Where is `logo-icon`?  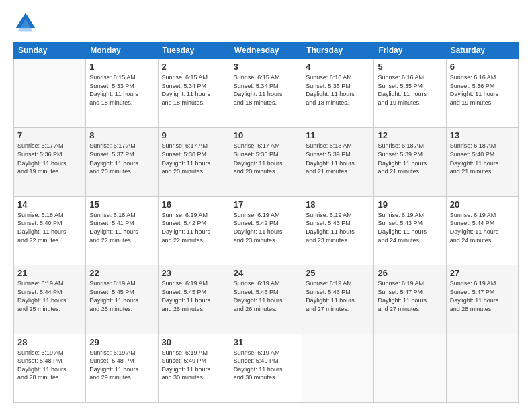
logo-icon is located at coordinates (26, 23).